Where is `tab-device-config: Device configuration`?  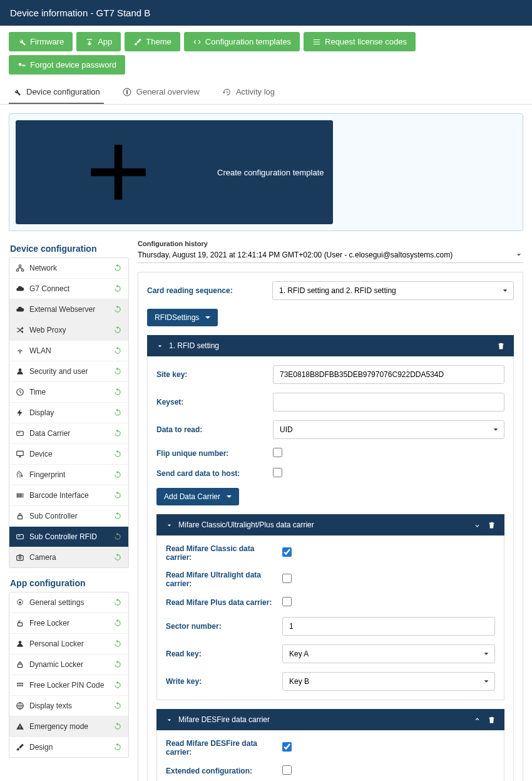 tab-device-config: Device configuration is located at coordinates (56, 93).